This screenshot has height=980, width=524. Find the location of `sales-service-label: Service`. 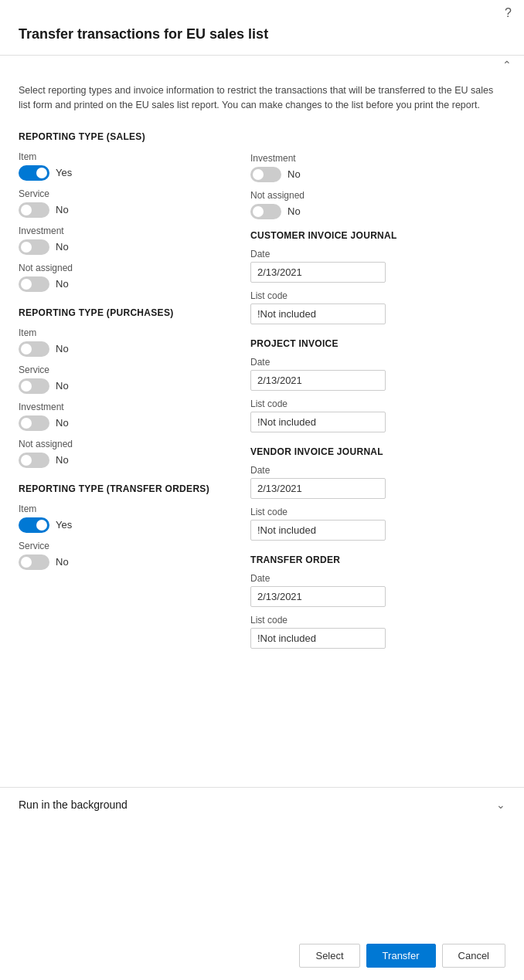

sales-service-label: Service is located at coordinates (123, 194).